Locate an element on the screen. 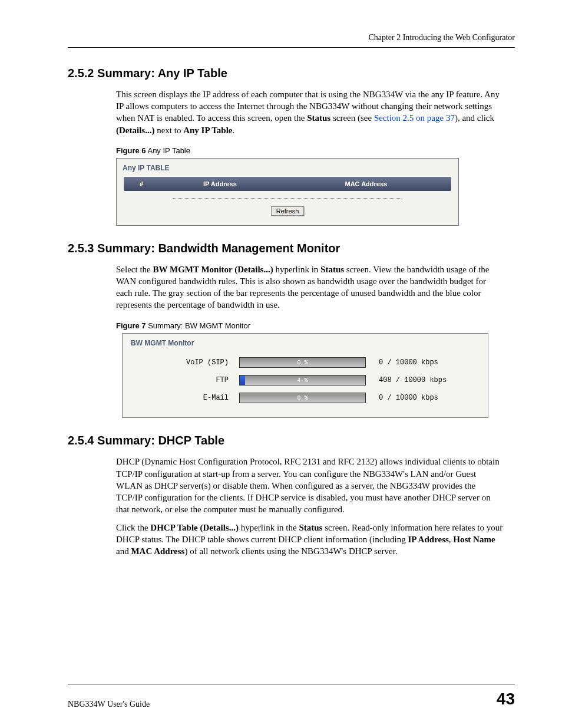  bw-label: VoIP (SIP) is located at coordinates (187, 363).